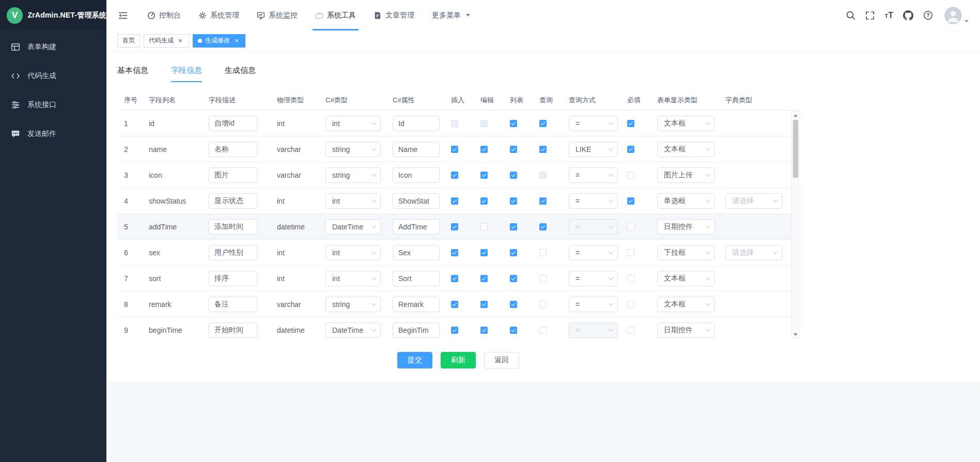 This screenshot has height=462, width=980. Describe the element at coordinates (870, 16) in the screenshot. I see `fullscreen-icon` at that location.